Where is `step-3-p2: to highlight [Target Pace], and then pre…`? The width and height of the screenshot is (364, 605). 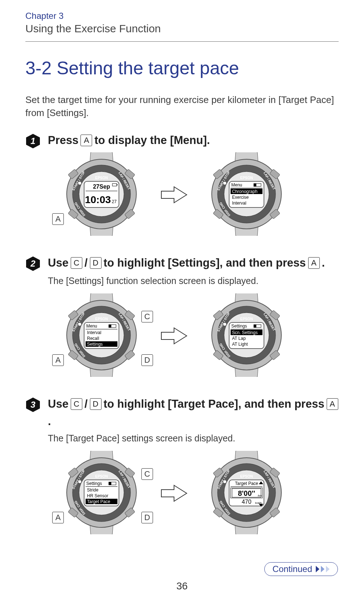
step-3-p2: to highlight [Target Pace], and then pre… is located at coordinates (214, 404).